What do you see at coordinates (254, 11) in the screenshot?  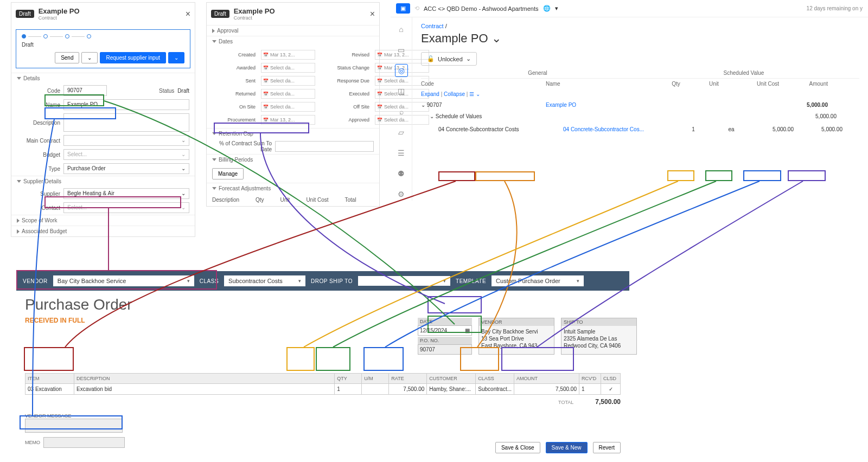 I see `panel2-title: Example PO` at bounding box center [254, 11].